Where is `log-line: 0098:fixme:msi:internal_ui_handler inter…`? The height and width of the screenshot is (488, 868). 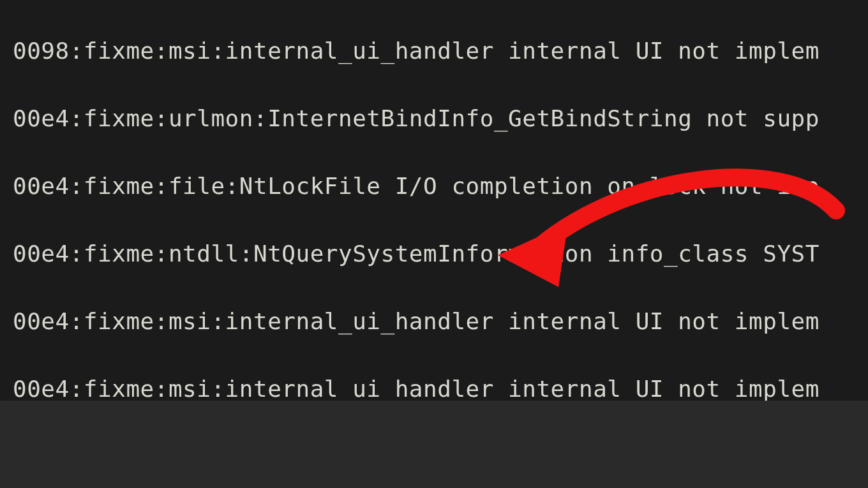 log-line: 0098:fixme:msi:internal_ui_handler inter… is located at coordinates (440, 51).